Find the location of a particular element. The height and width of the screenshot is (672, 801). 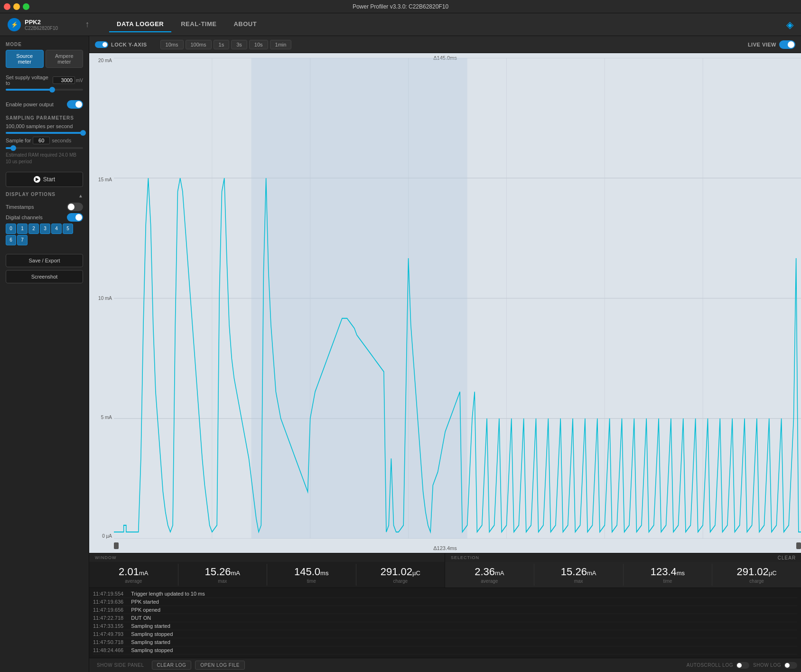

sampling-slider-thumb is located at coordinates (83, 133).